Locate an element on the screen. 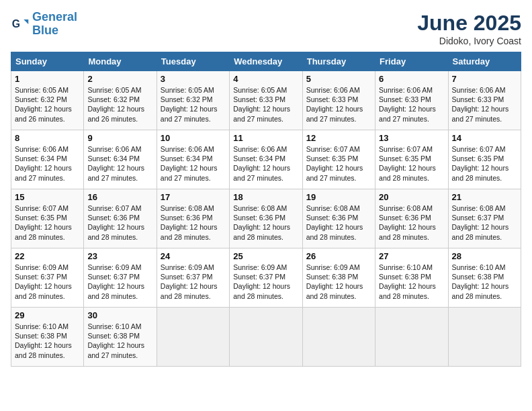 This screenshot has height=411, width=532. calendar-cell: 29Sunrise: 6:10 AM Sunset: 6:38 PM Dayli… is located at coordinates (48, 337).